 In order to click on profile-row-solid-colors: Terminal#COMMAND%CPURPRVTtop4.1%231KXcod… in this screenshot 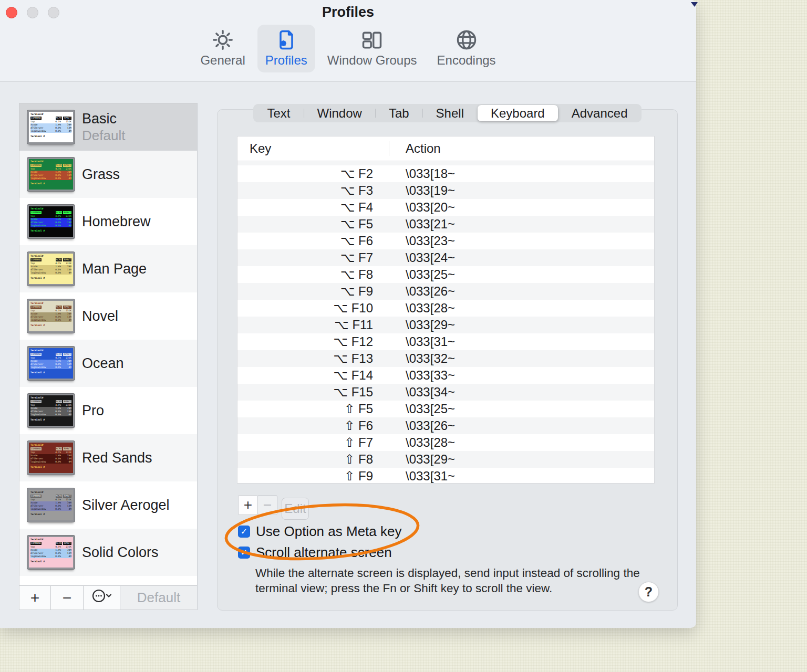, I will do `click(108, 552)`.